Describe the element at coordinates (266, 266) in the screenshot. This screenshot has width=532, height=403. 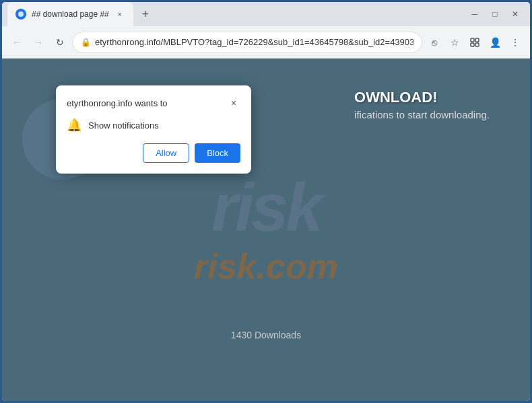
I see `watermark-domain: risk.com` at that location.